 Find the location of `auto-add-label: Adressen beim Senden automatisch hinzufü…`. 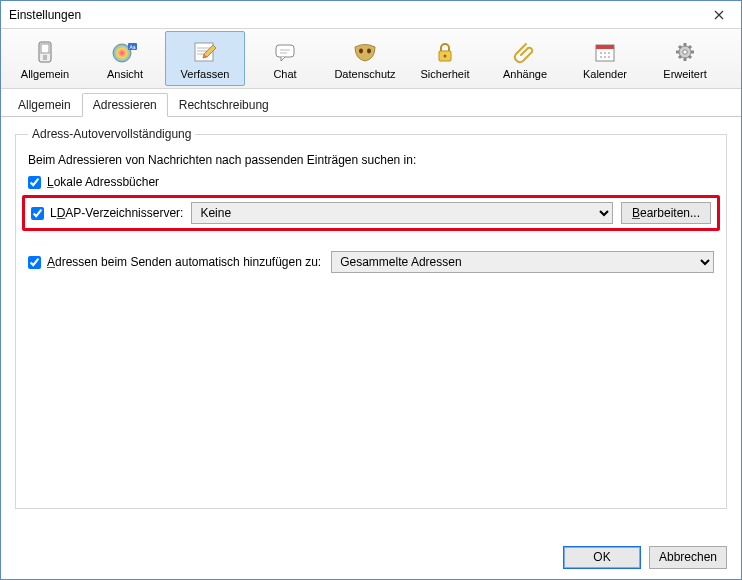

auto-add-label: Adressen beim Senden automatisch hinzufü… is located at coordinates (184, 262).